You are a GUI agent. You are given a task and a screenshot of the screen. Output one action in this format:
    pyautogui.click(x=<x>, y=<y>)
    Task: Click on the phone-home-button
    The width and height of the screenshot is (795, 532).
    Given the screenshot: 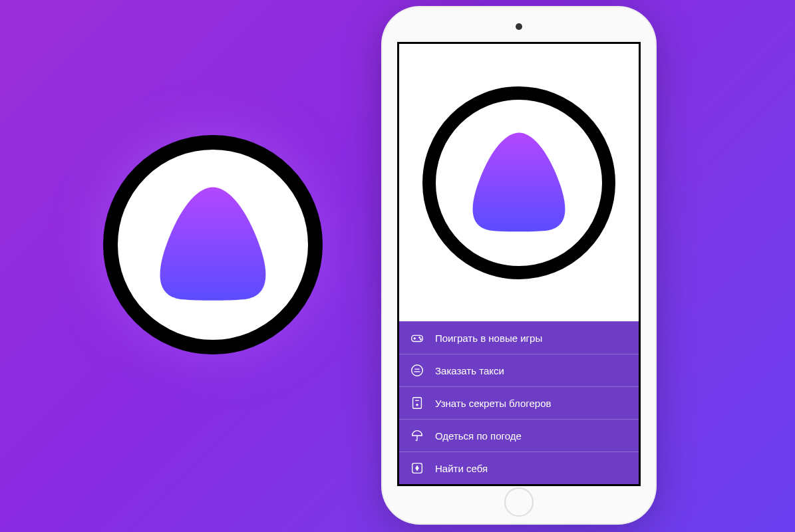 What is the action you would take?
    pyautogui.click(x=519, y=502)
    